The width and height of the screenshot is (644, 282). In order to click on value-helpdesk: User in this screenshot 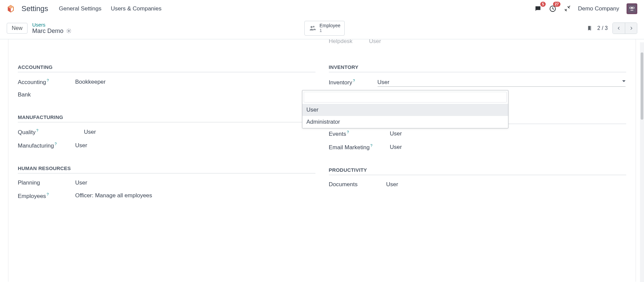, I will do `click(498, 42)`.